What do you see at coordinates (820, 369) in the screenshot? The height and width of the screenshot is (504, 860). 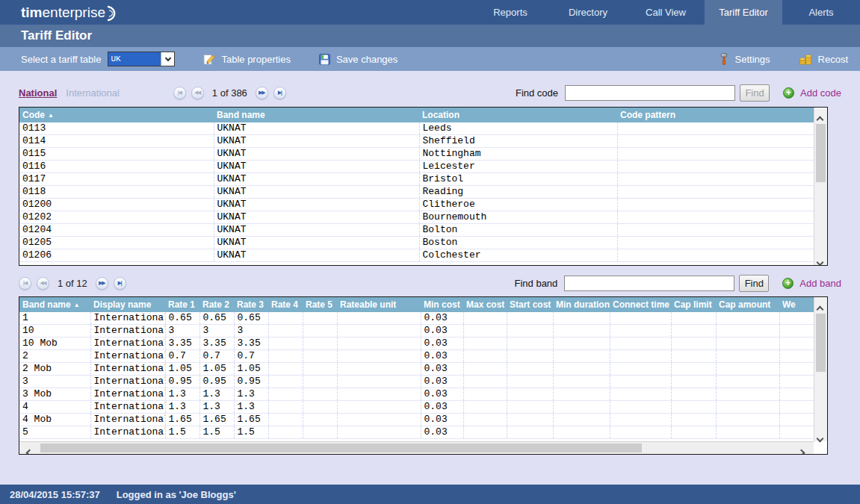 I see `bands-vertical-scrollbar` at bounding box center [820, 369].